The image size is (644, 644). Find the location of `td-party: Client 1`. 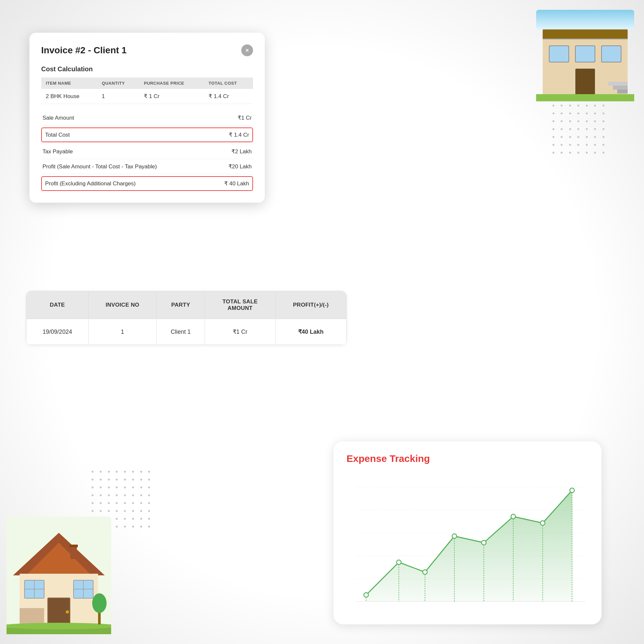

td-party: Client 1 is located at coordinates (181, 332).